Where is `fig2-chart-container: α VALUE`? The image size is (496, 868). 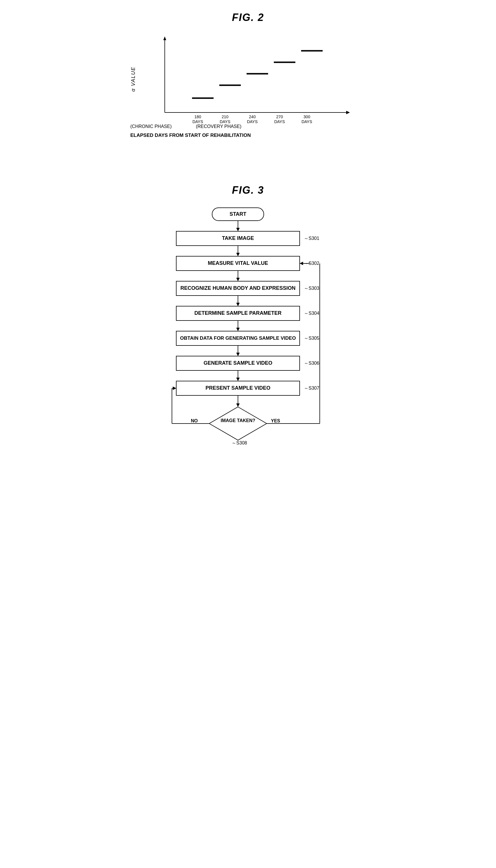
fig2-chart-container: α VALUE is located at coordinates (248, 90).